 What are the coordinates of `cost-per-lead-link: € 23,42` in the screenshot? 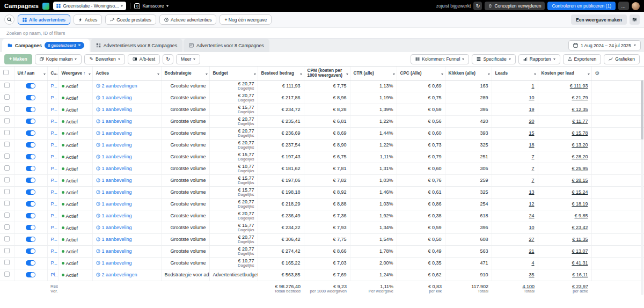 It's located at (580, 228).